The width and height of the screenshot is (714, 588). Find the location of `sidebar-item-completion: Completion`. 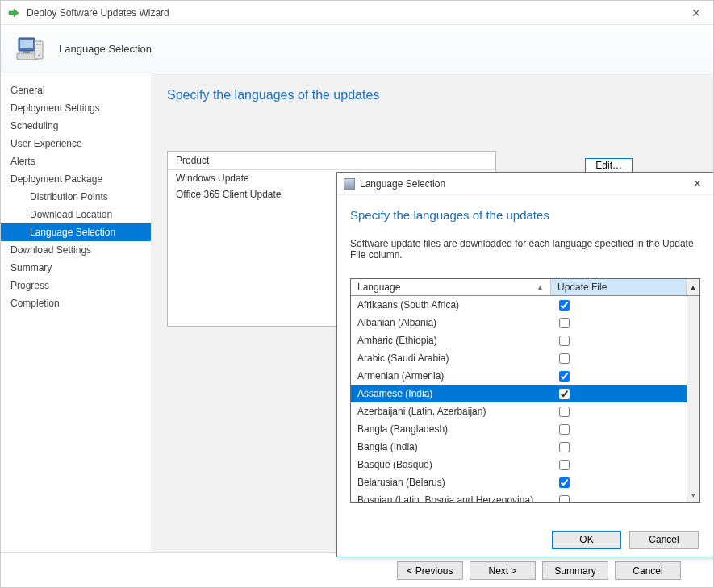

sidebar-item-completion: Completion is located at coordinates (76, 303).